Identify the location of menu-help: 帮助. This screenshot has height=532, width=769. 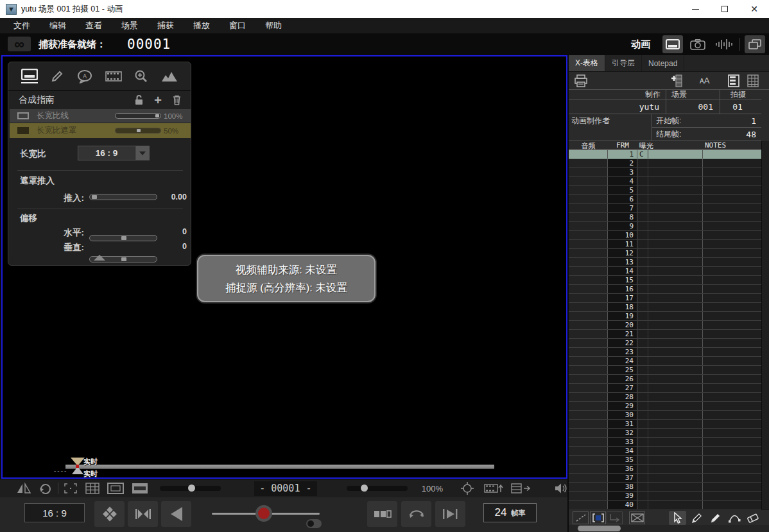
(273, 26).